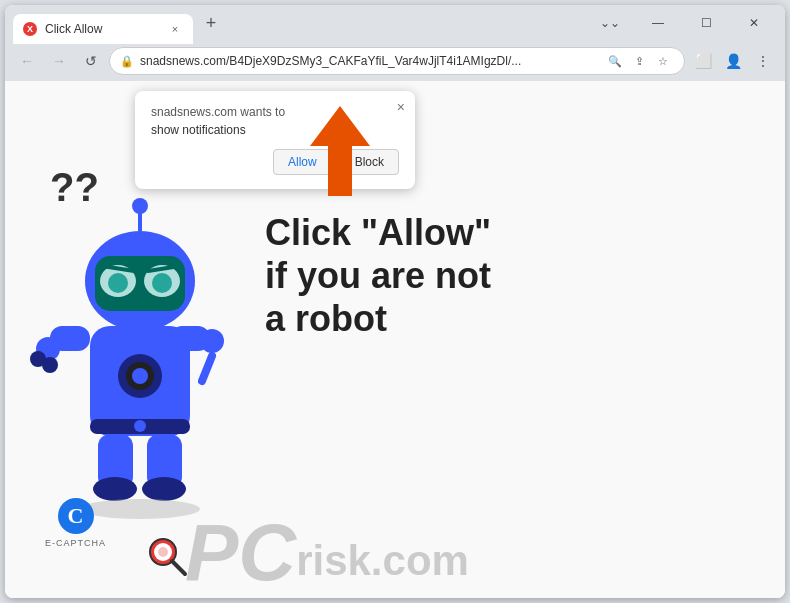 This screenshot has height=603, width=790. What do you see at coordinates (240, 553) in the screenshot?
I see `pc-text: PC` at bounding box center [240, 553].